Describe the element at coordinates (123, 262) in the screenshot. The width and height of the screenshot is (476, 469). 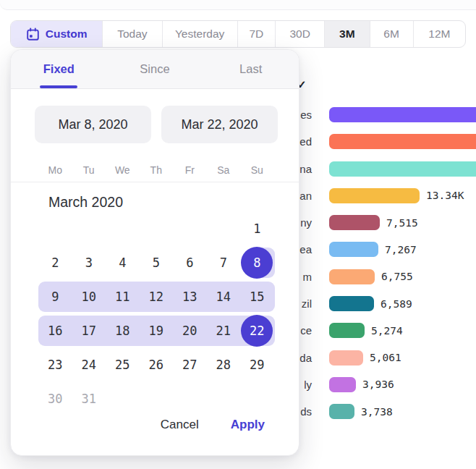
I see `calendar-day: 4` at that location.